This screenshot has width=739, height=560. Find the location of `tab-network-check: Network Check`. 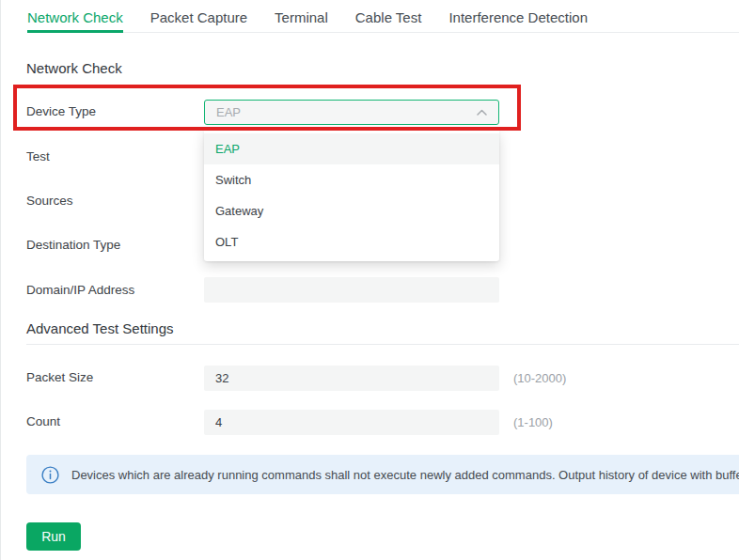

tab-network-check: Network Check is located at coordinates (75, 17).